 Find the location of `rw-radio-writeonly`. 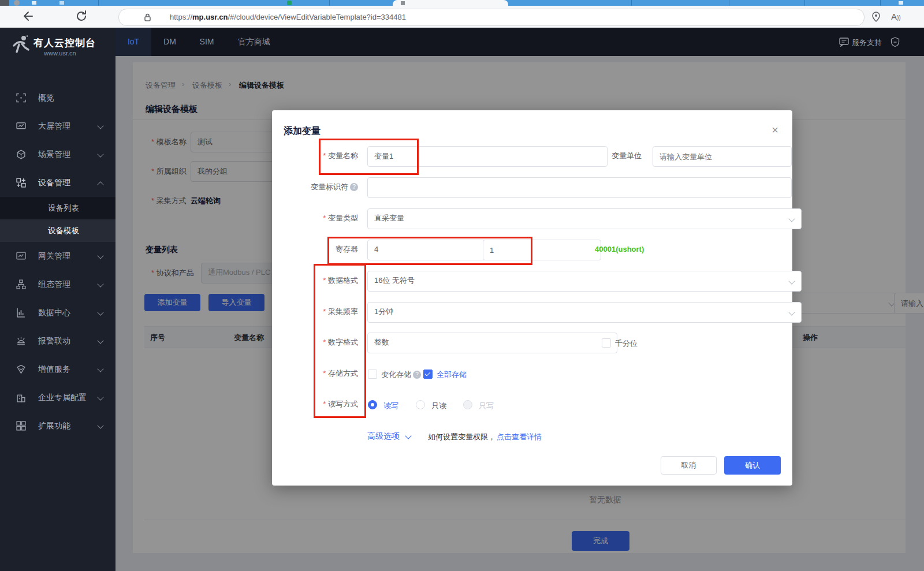

rw-radio-writeonly is located at coordinates (468, 405).